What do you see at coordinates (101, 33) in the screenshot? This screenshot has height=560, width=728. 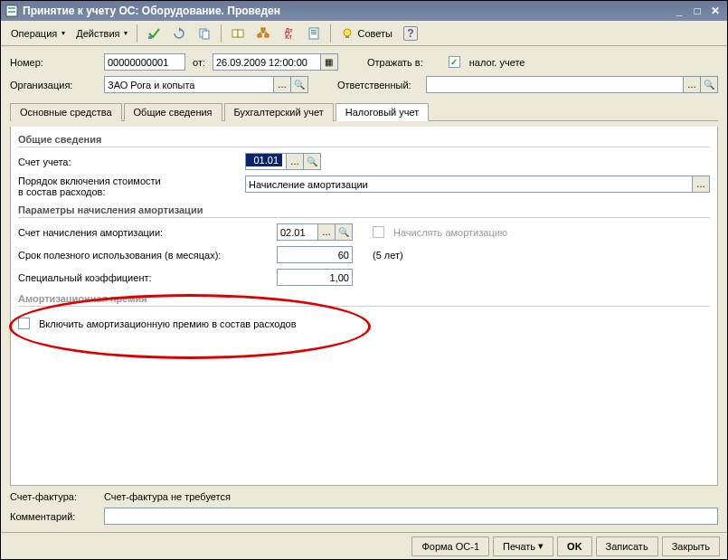 I see `actions-menu: Действия▾` at bounding box center [101, 33].